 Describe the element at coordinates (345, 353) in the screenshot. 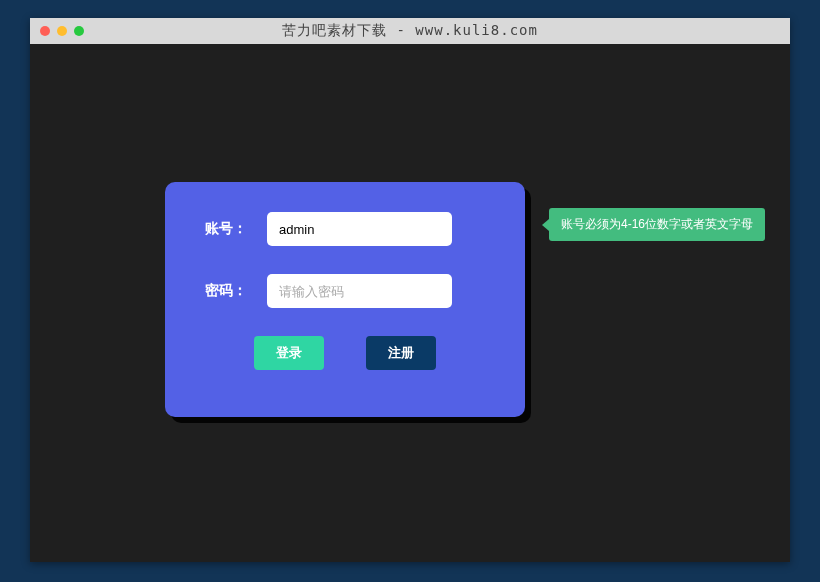

I see `button-row: 登录 注册` at that location.